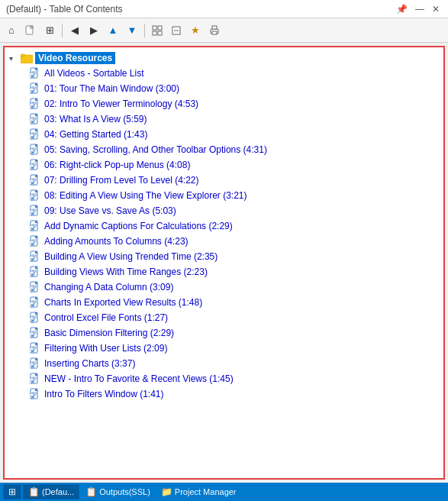  What do you see at coordinates (235, 150) in the screenshot?
I see `tree-item: ▶ 05: Saving, Scrolling, And Other Toolb…` at bounding box center [235, 150].